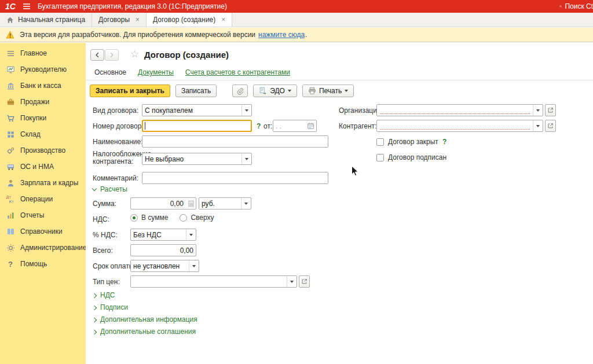  I want to click on counterparty-select, so click(460, 126).